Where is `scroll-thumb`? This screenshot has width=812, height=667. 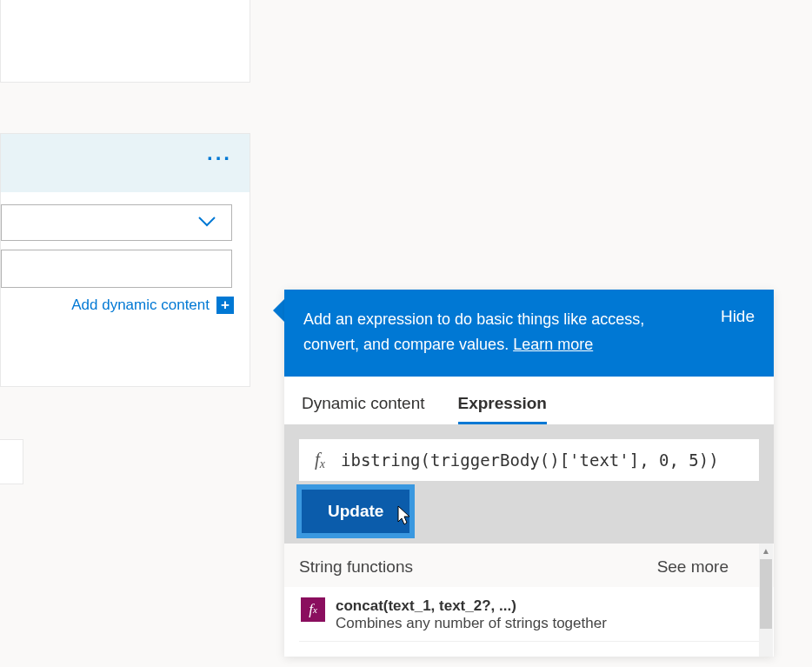 scroll-thumb is located at coordinates (766, 594).